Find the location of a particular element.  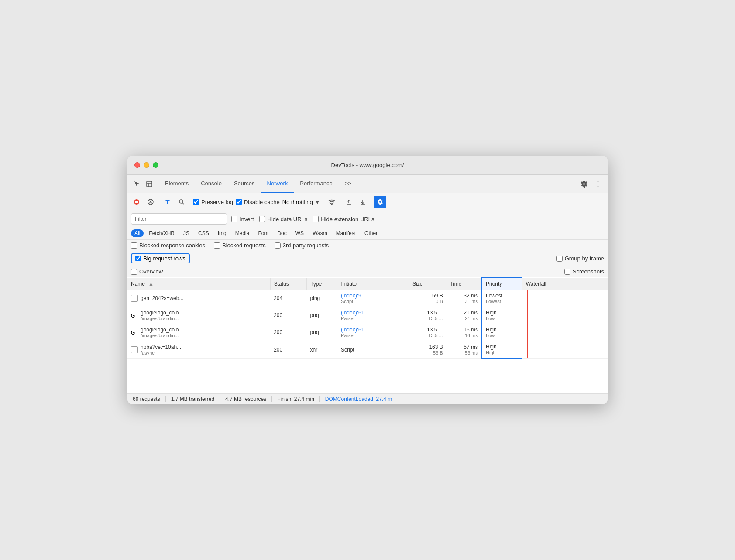

window-title: DevTools - www.google.com/ is located at coordinates (368, 165).